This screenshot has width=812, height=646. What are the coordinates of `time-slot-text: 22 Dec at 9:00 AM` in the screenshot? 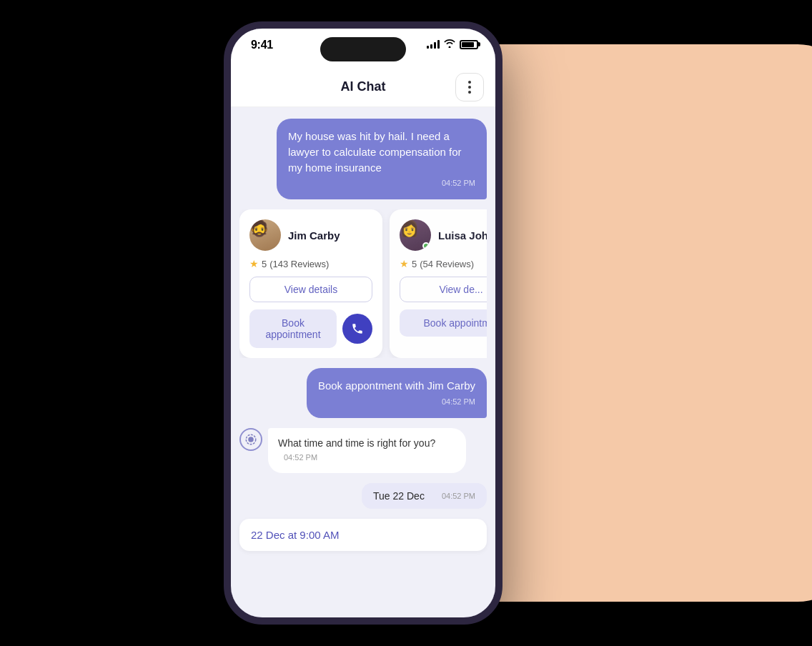 It's located at (363, 535).